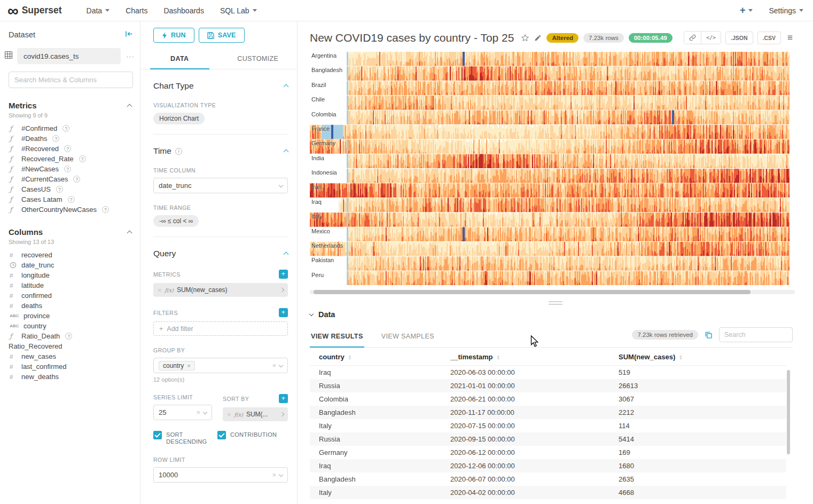  What do you see at coordinates (70, 305) in the screenshot?
I see `column-item: #deaths` at bounding box center [70, 305].